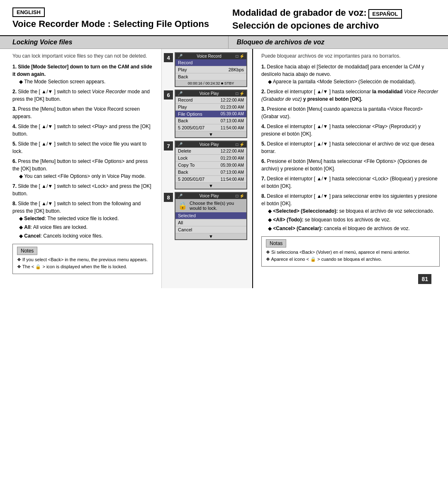 The image size is (448, 488). What do you see at coordinates (305, 26) in the screenshot?
I see `spanish-subtitle: Selección de opciones de archivo` at bounding box center [305, 26].